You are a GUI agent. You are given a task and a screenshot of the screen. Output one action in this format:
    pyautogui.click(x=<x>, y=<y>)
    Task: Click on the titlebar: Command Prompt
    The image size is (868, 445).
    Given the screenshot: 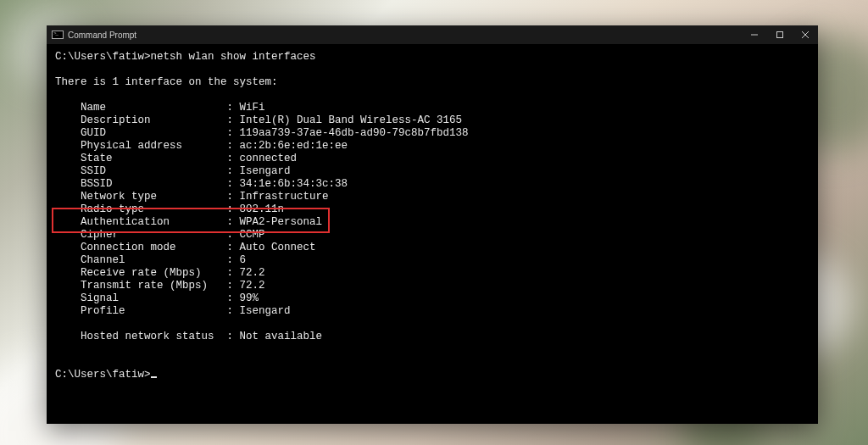 What is the action you would take?
    pyautogui.click(x=432, y=35)
    